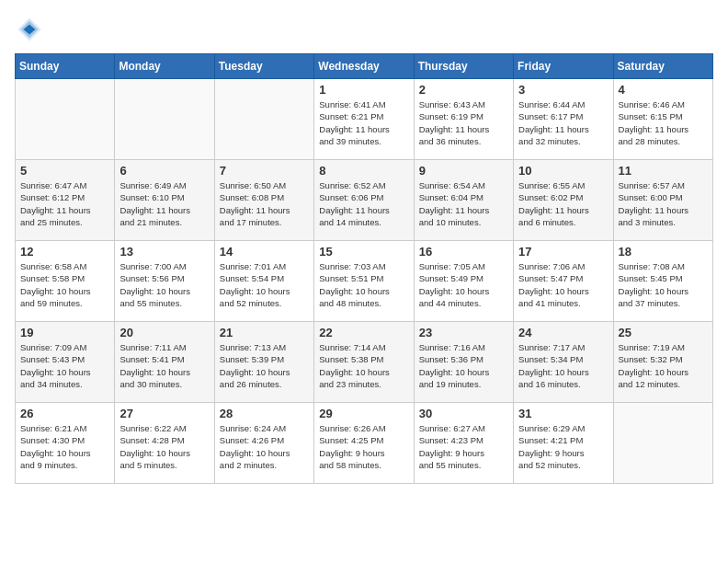  I want to click on day-info: Sunrise: 7:03 AM Sunset: 5:51 PM Dayligh…, so click(364, 285).